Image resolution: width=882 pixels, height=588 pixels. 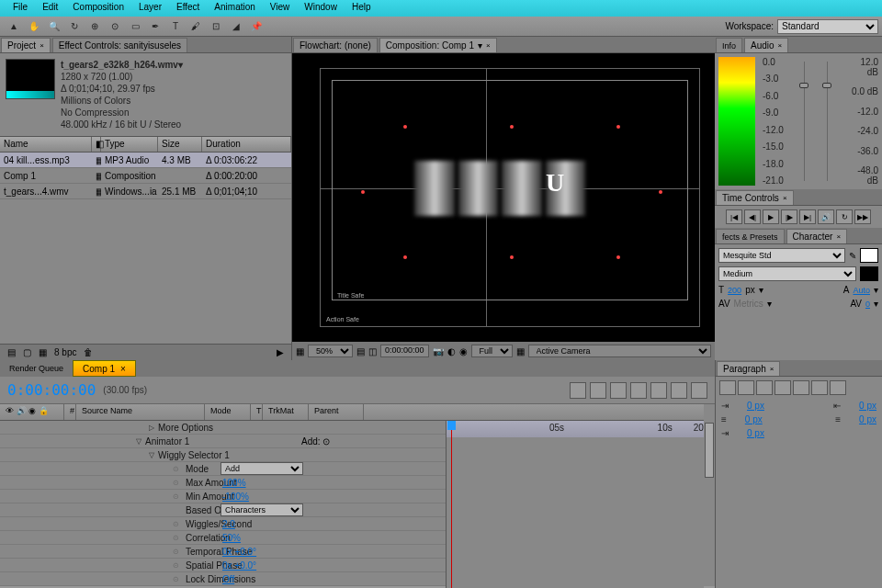 What do you see at coordinates (828, 27) in the screenshot?
I see `workspace-select: Standard` at bounding box center [828, 27].